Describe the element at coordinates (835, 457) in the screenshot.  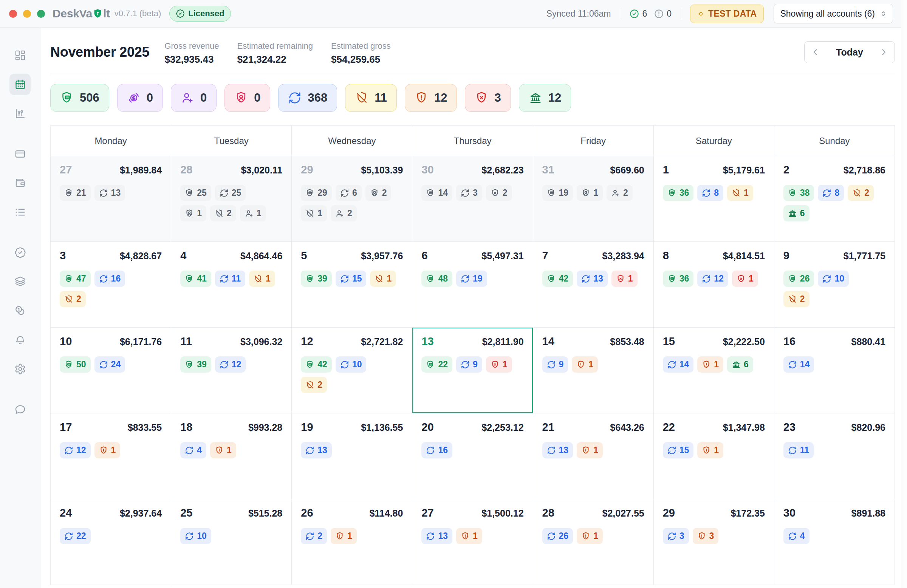
I see `day-cell-23: 23$820.9611` at that location.